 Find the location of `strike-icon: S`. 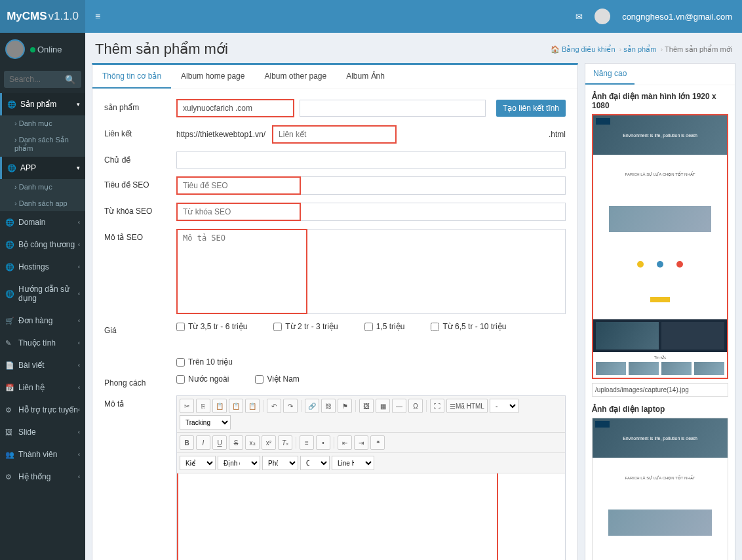

strike-icon: S is located at coordinates (236, 443).